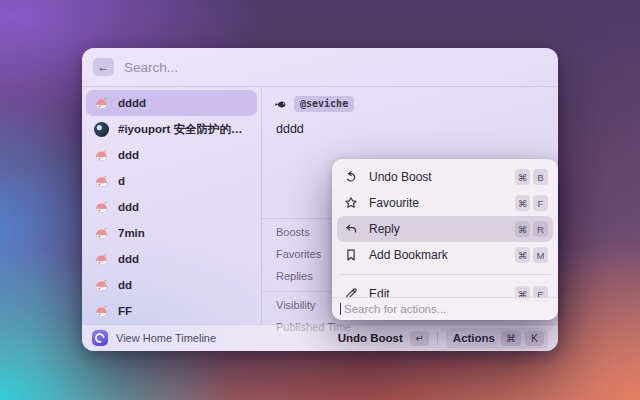 Image resolution: width=640 pixels, height=400 pixels. What do you see at coordinates (442, 177) in the screenshot?
I see `menu-item-label: Undo Boost` at bounding box center [442, 177].